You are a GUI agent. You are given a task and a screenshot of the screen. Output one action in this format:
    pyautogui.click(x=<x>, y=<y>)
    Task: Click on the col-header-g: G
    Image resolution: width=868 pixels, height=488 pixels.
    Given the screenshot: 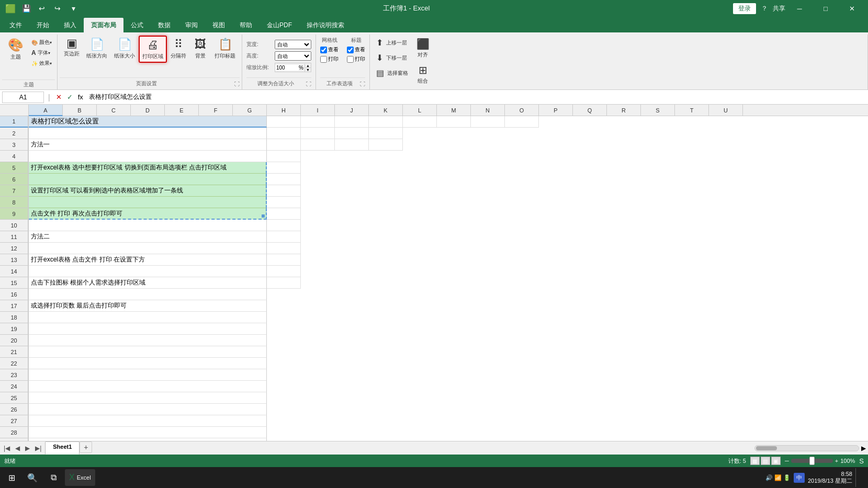 What is the action you would take?
    pyautogui.click(x=250, y=110)
    